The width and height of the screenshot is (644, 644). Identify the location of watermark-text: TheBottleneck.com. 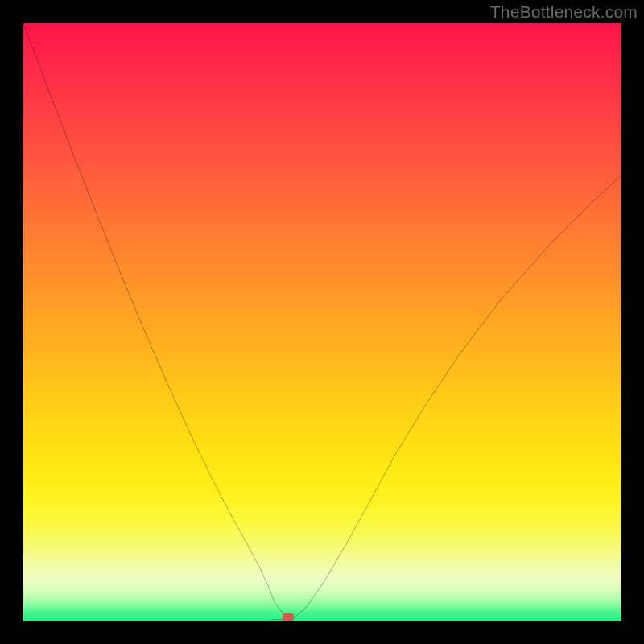
(564, 12).